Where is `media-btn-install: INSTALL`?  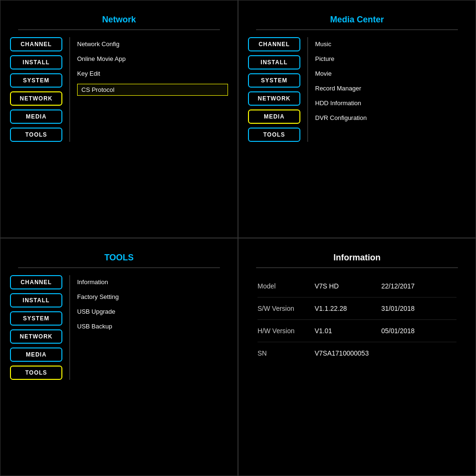
media-btn-install: INSTALL is located at coordinates (274, 62).